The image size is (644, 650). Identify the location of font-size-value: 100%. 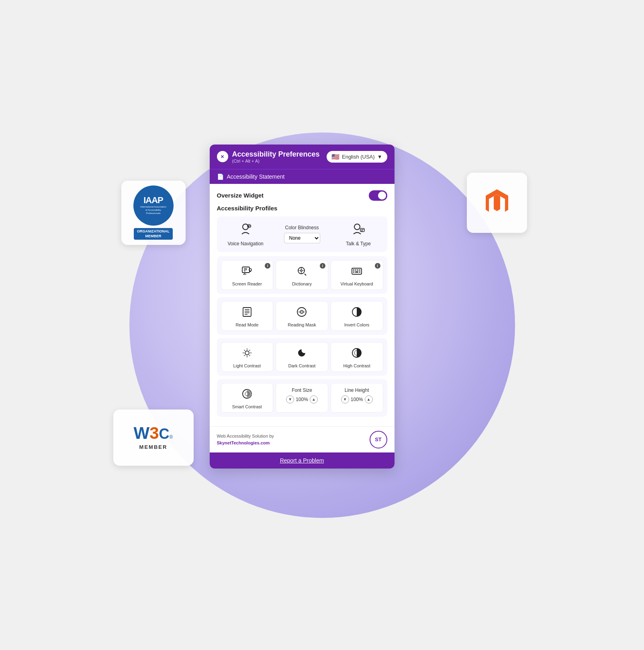
(302, 399).